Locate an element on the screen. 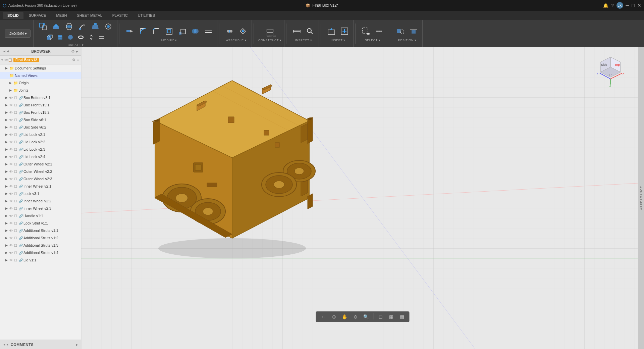 The height and width of the screenshot is (349, 644). comments-expand-icon: ▸ is located at coordinates (77, 345).